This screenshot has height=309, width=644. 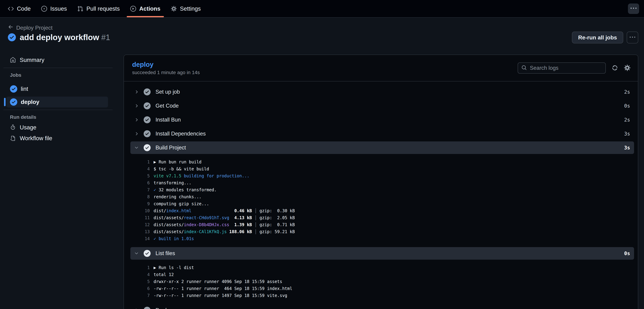 I want to click on tab-label: Settings, so click(x=190, y=9).